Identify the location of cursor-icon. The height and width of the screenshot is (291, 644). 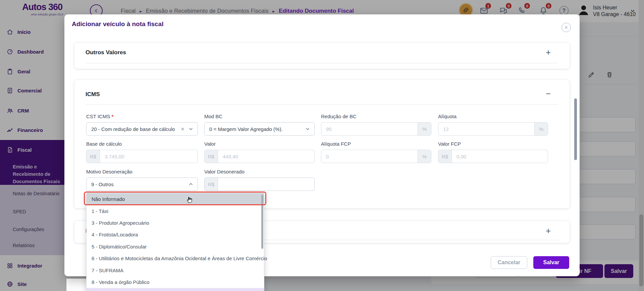
(189, 200).